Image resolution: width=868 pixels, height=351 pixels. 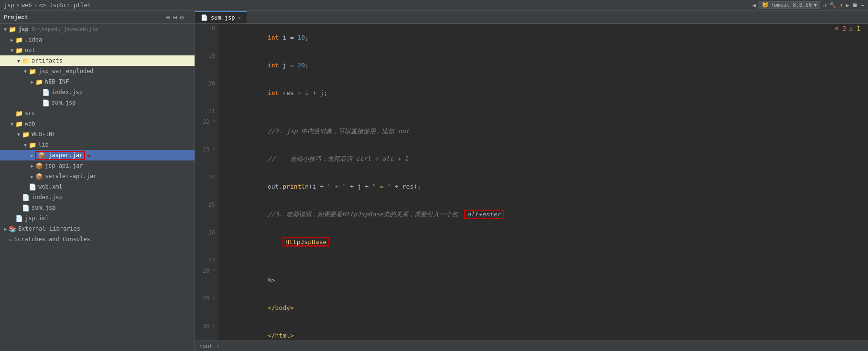 I want to click on scratches-icon: ✏️, so click(x=11, y=240).